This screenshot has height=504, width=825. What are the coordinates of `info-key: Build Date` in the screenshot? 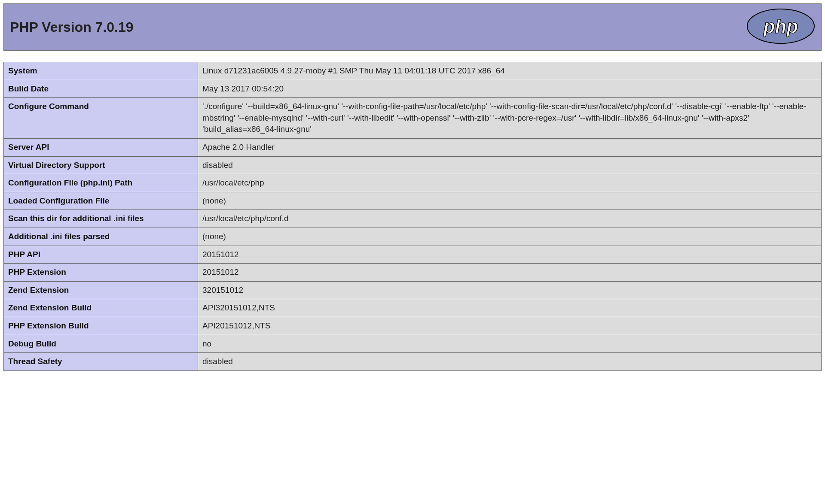 It's located at (101, 89).